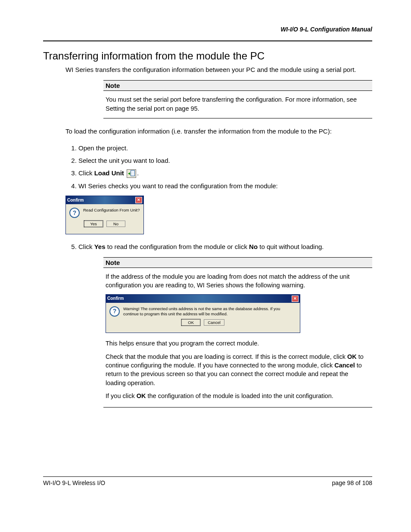  I want to click on ok-button: OK, so click(191, 322).